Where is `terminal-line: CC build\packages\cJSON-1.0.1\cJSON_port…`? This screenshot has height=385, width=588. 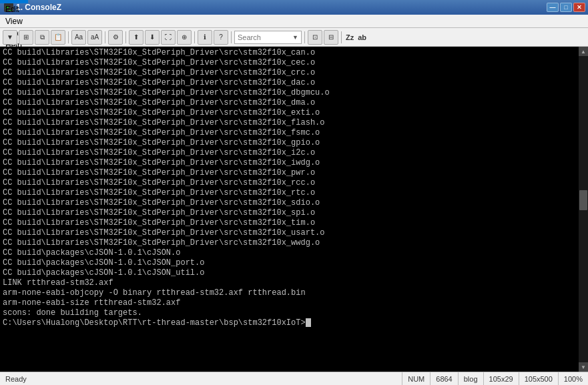 terminal-line: CC build\packages\cJSON-1.0.1\cJSON_port… is located at coordinates (290, 263).